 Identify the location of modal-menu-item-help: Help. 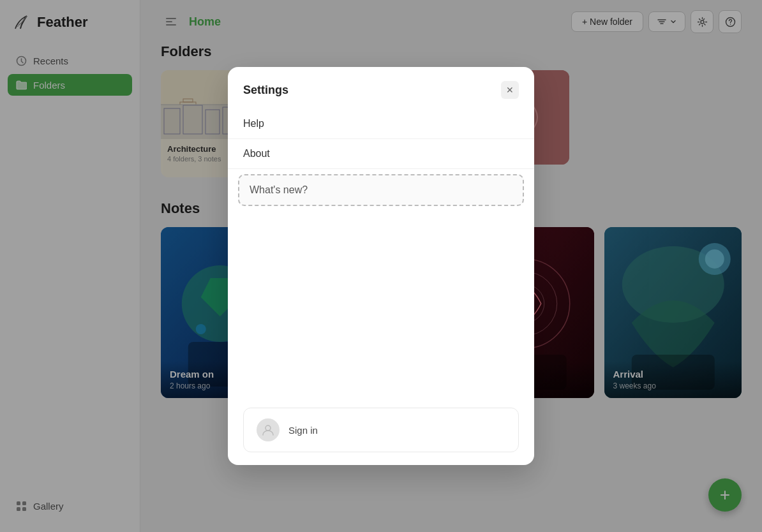
(381, 124).